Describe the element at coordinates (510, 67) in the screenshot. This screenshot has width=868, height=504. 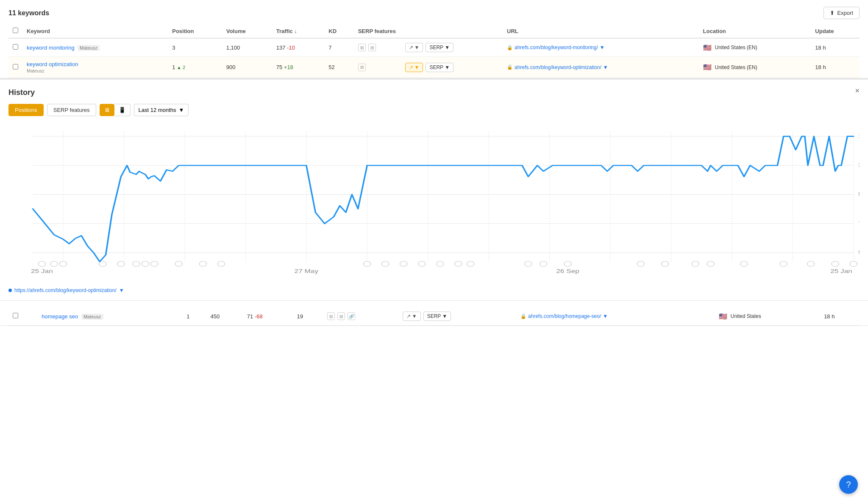
I see `lock-icon: 🔒` at that location.